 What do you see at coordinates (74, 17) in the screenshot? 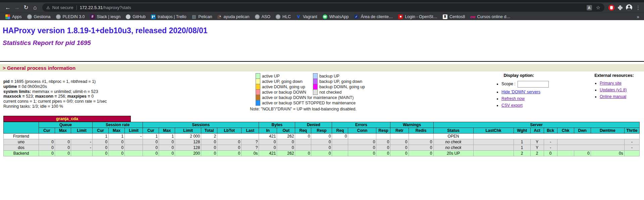
I see `bookmark-label: PLEDIN 3.0` at bounding box center [74, 17].